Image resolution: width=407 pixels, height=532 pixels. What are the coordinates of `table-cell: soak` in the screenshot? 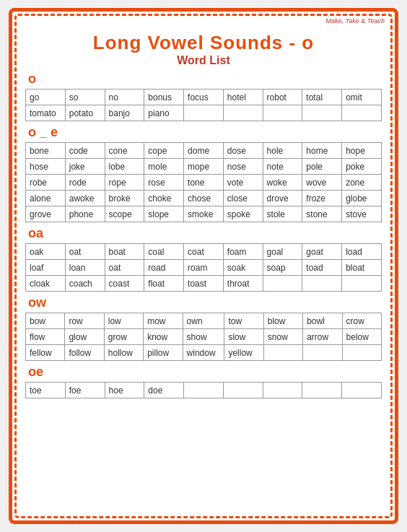 It's located at (242, 268).